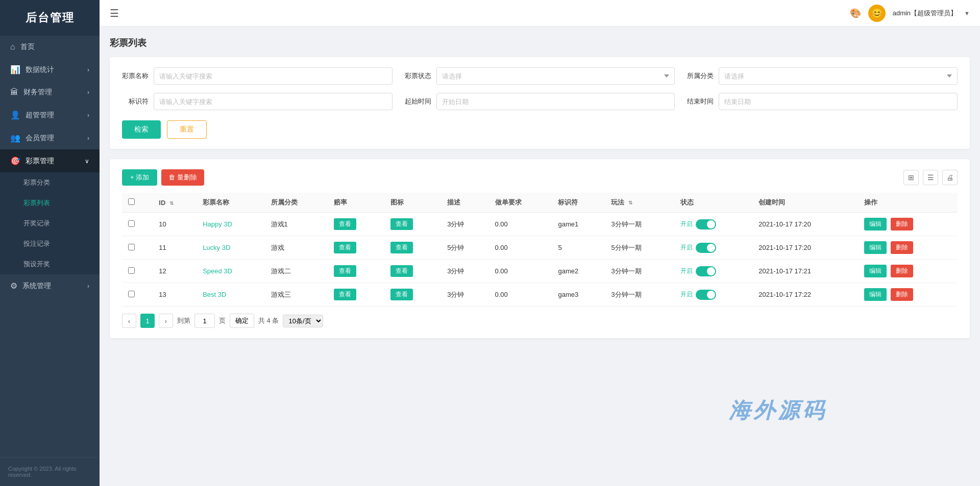 The width and height of the screenshot is (980, 486). What do you see at coordinates (930, 177) in the screenshot?
I see `column-settings-icon: ☰` at bounding box center [930, 177].